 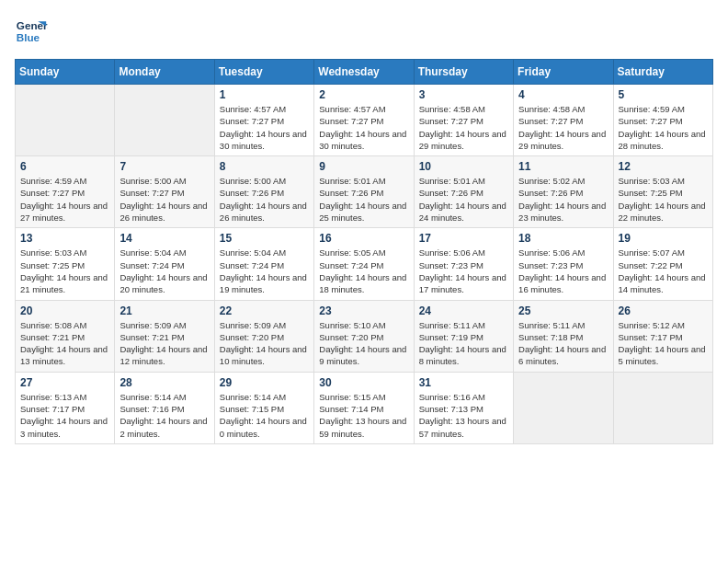 I want to click on cell-info: Sunrise: 5:07 AM Sunset: 7:22 PM Dayligh…, so click(x=664, y=270).